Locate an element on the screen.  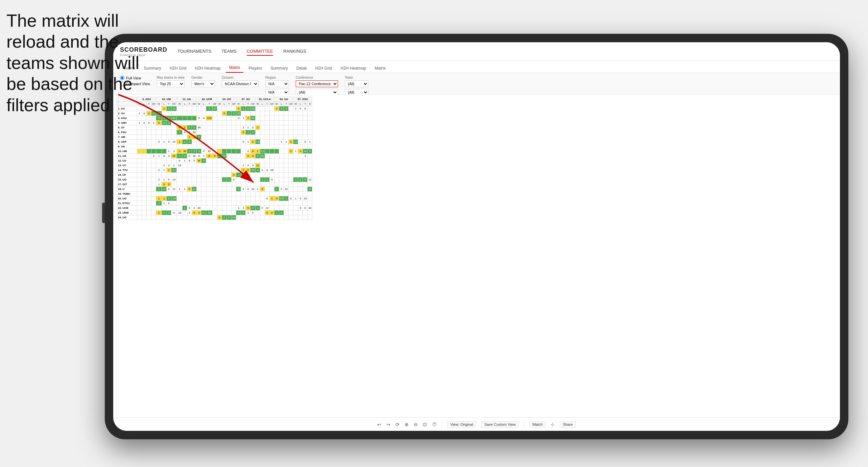
nav-committee: COMMITTEE is located at coordinates (260, 51).